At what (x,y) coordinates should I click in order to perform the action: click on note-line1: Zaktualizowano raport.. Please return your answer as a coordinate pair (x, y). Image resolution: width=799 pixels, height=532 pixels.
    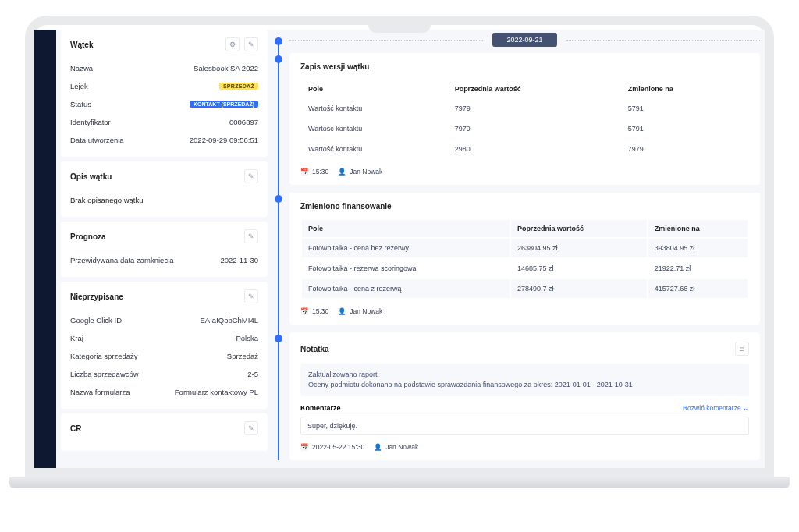
    Looking at the image, I should click on (524, 374).